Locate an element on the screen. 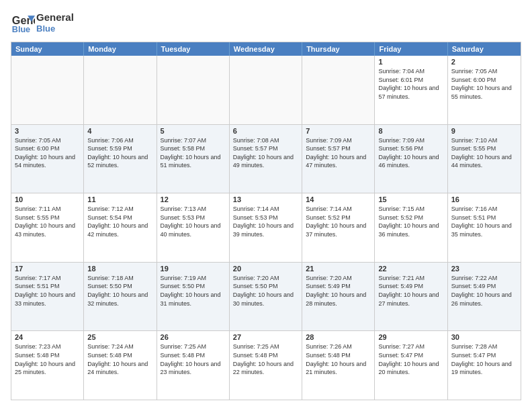  day-cell-1: 1Sunrise: 7:04 AMSunset: 6:01 PMDaylight… is located at coordinates (411, 90).